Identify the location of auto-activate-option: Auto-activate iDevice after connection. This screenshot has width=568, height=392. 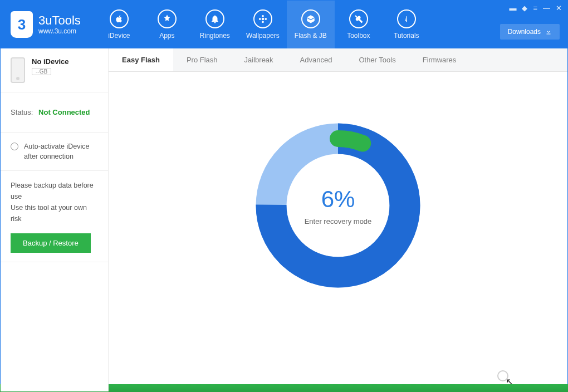
(55, 151).